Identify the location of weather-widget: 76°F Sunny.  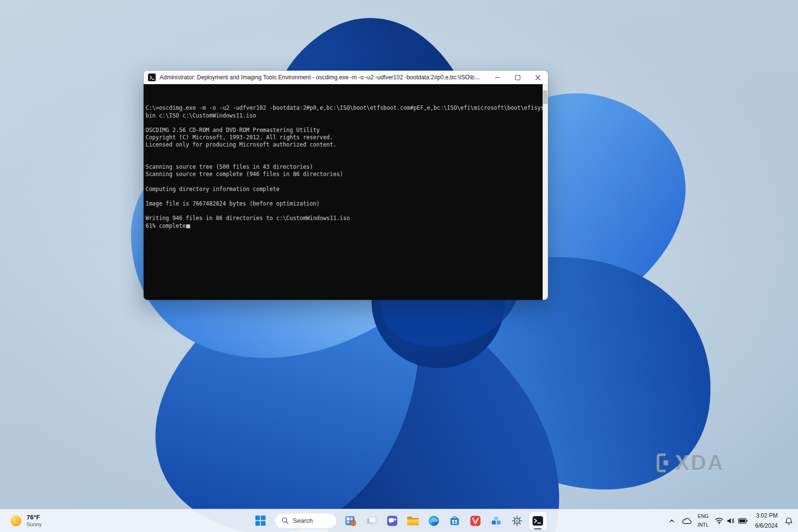
(26, 521).